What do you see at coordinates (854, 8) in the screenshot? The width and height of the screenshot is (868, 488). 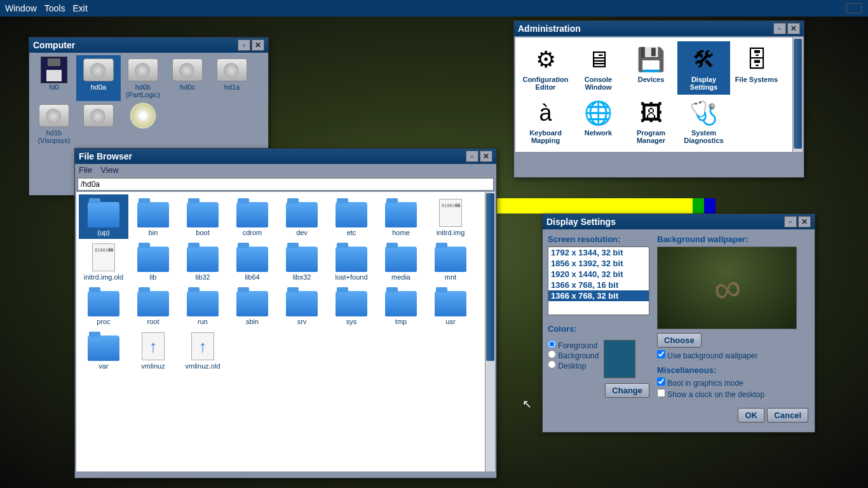 I see `tray-minimize-icon` at bounding box center [854, 8].